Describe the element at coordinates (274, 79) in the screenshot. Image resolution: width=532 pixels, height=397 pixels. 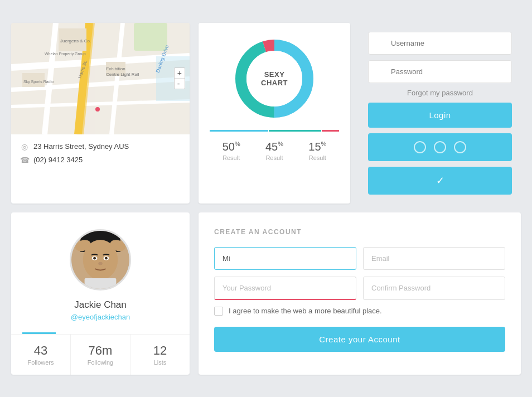
I see `donut-chart: SEXY CHART` at that location.